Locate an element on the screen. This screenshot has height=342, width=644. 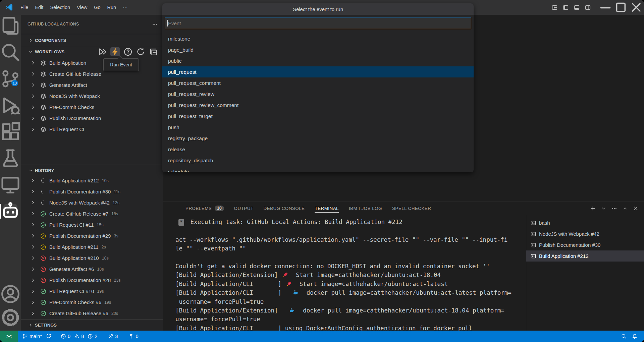
close-button is located at coordinates (636, 7).